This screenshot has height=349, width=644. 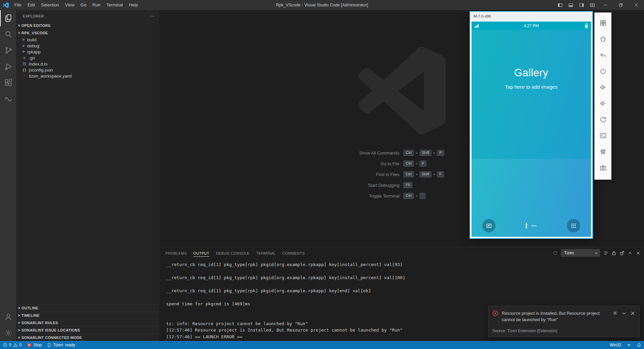 What do you see at coordinates (24, 64) in the screenshot?
I see `typescript-file-icon: TS` at bounding box center [24, 64].